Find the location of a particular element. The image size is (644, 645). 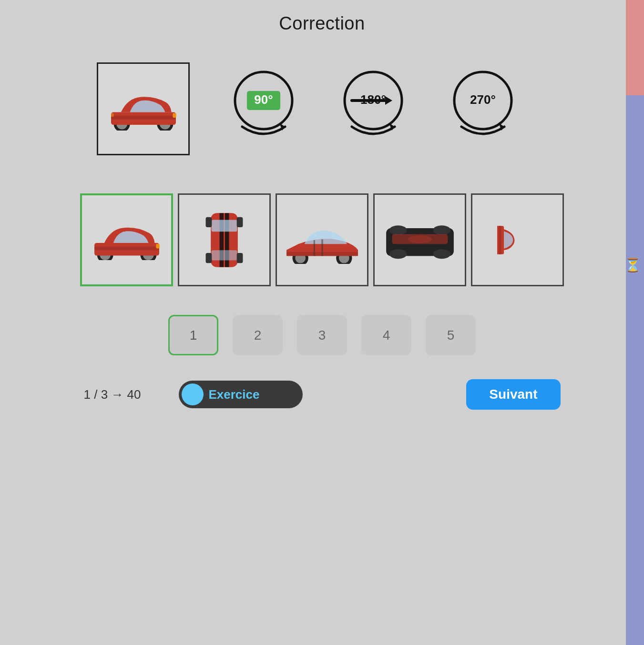

top-section: 90° 180° is located at coordinates (308, 109).